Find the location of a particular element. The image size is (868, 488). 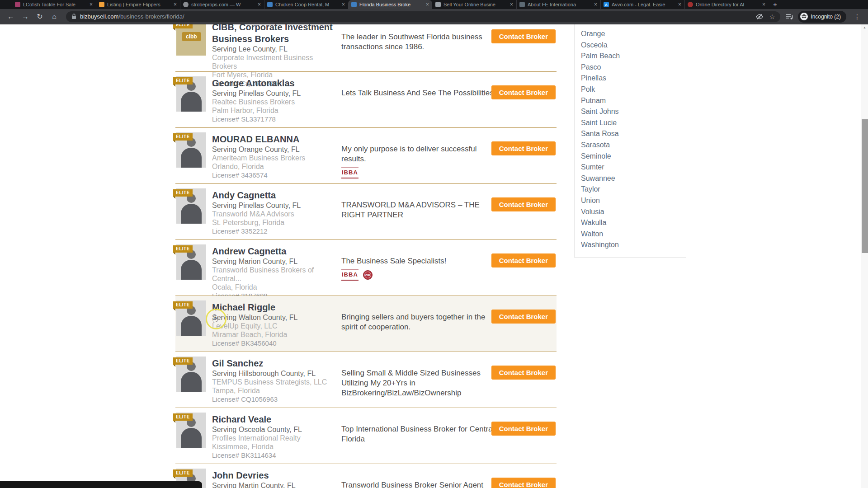

forward-icon: → is located at coordinates (25, 17).